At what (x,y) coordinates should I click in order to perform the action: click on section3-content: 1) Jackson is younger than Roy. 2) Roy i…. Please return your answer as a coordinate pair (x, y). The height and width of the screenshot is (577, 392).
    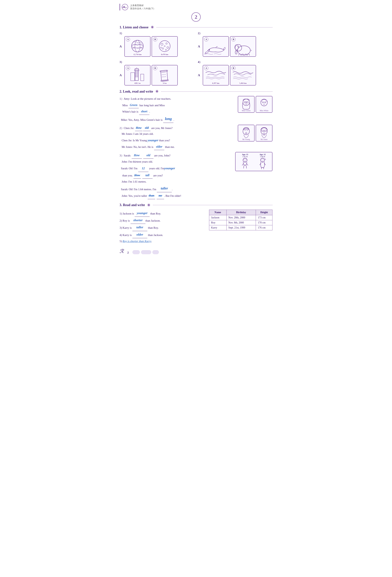
    Looking at the image, I should click on (196, 227).